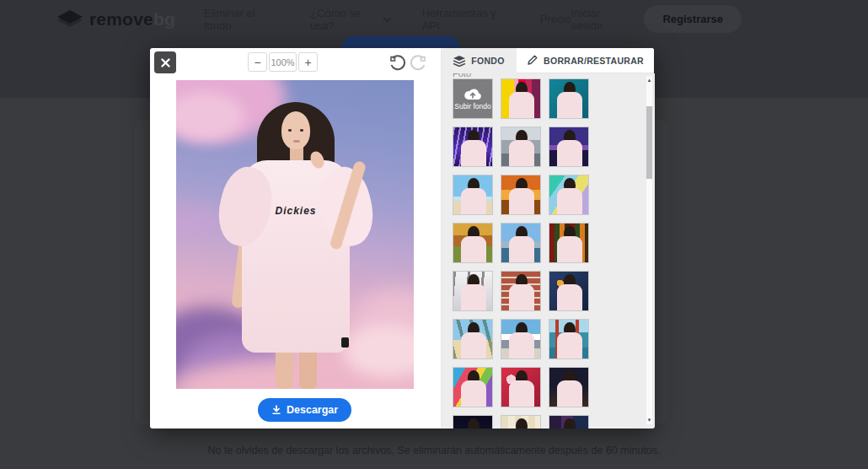 This screenshot has height=469, width=868. I want to click on tab-fondo-label: FONDO, so click(487, 61).